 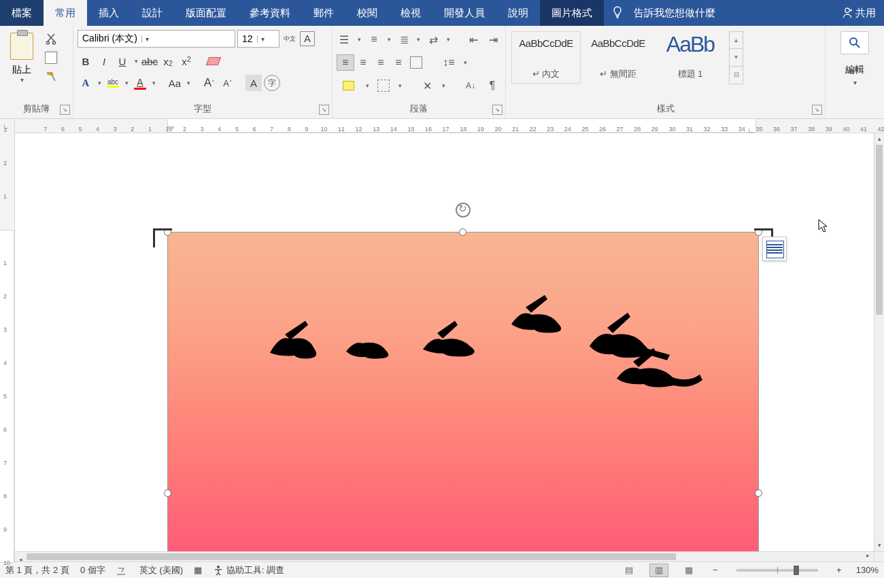 I want to click on rotate-handle, so click(x=463, y=210).